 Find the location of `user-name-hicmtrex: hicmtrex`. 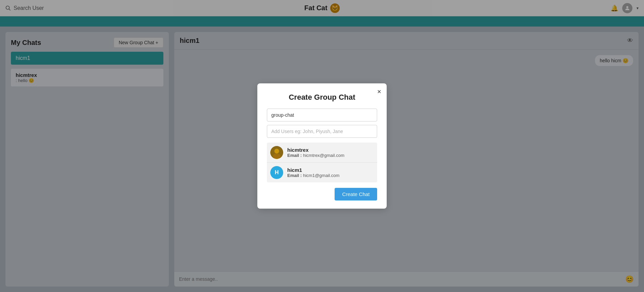

user-name-hicmtrex: hicmtrex is located at coordinates (316, 150).